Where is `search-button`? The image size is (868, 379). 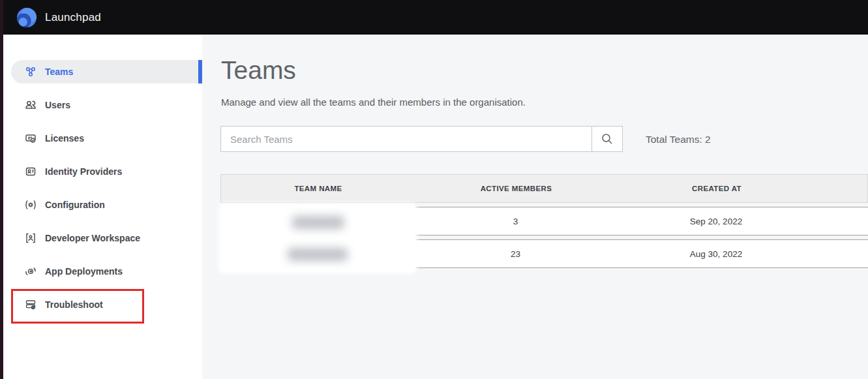
search-button is located at coordinates (606, 139).